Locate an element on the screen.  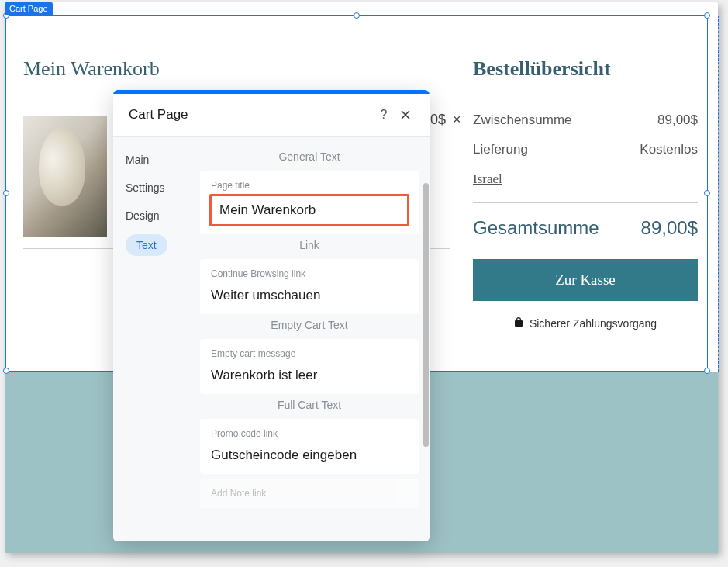
section-heading-link: Link is located at coordinates (309, 245).